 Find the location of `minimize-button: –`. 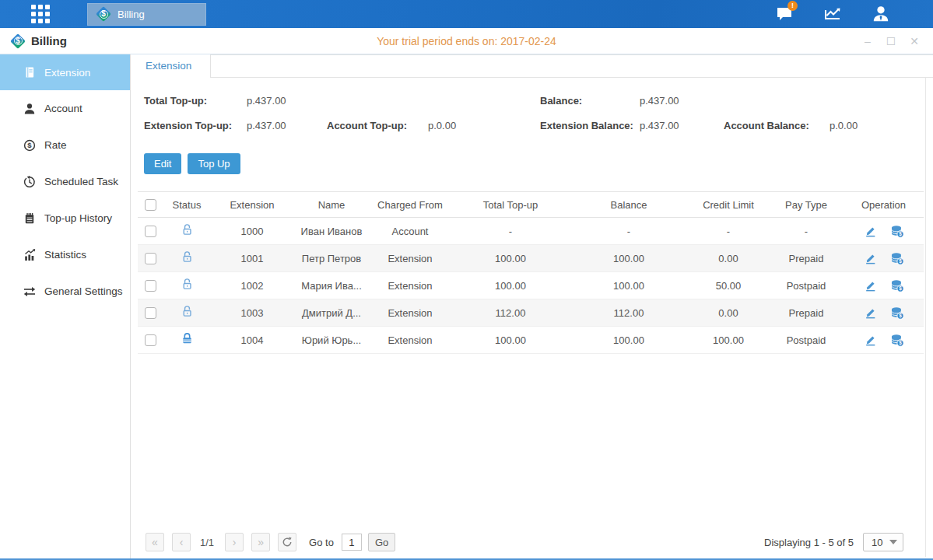

minimize-button: – is located at coordinates (868, 41).